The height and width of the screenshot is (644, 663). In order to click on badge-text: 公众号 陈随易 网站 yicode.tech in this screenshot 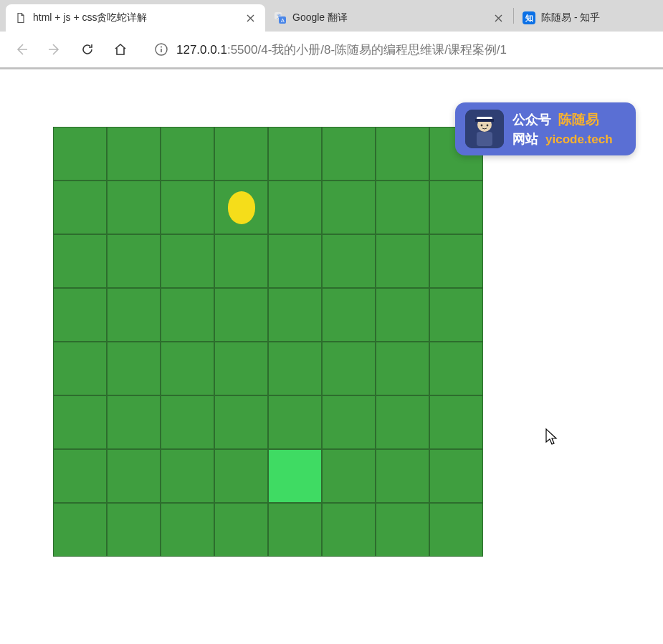, I will do `click(563, 129)`.